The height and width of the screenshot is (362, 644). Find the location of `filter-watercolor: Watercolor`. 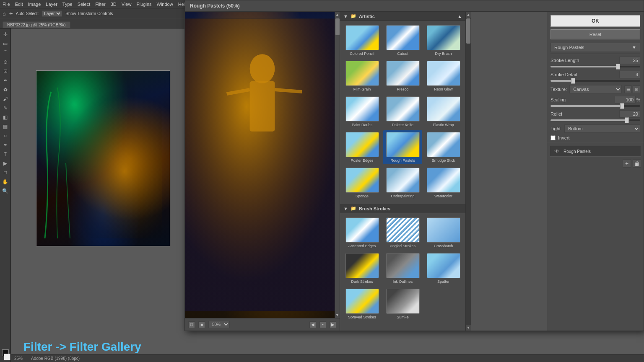

filter-watercolor: Watercolor is located at coordinates (444, 183).